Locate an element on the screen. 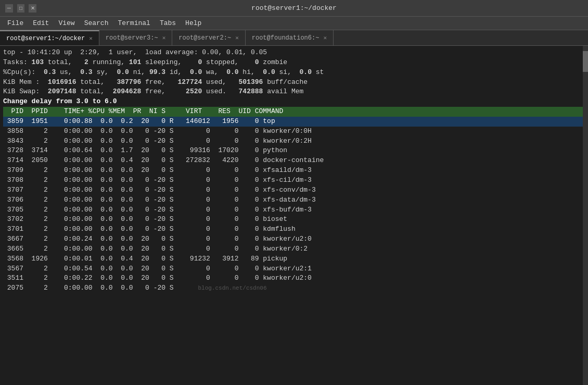 Image resolution: width=588 pixels, height=385 pixels. table-row: 3708 2 0:00.00 0.0 0.0 0 -20 S 0 0 0 xfs… is located at coordinates (294, 180).